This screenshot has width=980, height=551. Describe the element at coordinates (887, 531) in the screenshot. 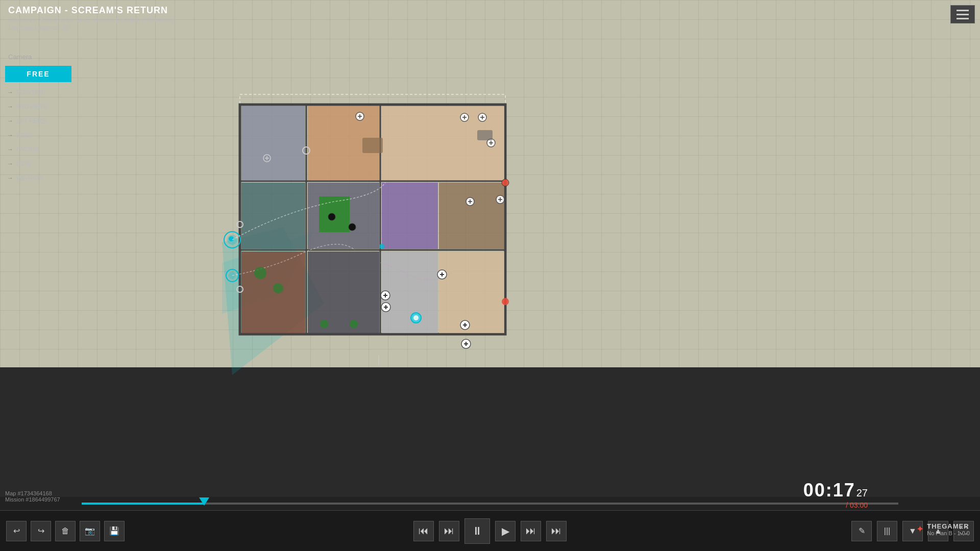

I see `bars-button: |||` at that location.